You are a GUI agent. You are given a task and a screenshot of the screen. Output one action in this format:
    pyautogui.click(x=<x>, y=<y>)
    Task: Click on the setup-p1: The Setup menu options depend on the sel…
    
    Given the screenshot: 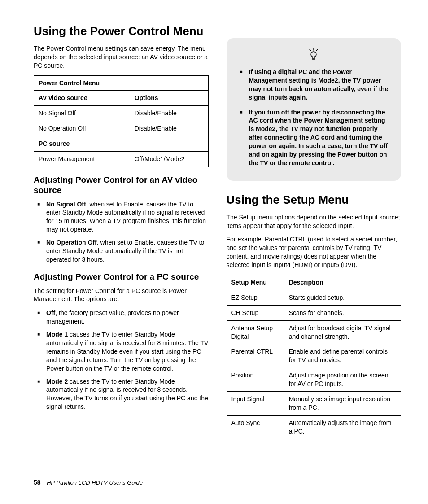 What is the action you would take?
    pyautogui.click(x=314, y=222)
    